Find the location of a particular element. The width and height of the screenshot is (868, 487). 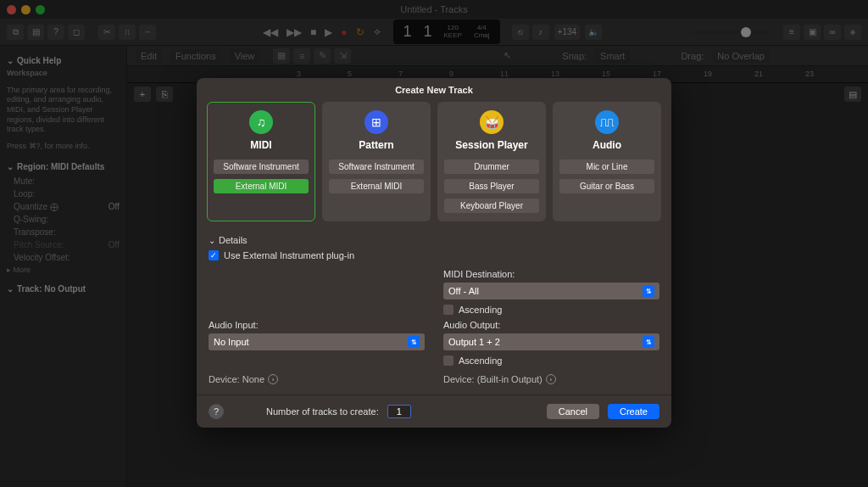

midi-external-midi-button: External MIDI is located at coordinates (261, 187).